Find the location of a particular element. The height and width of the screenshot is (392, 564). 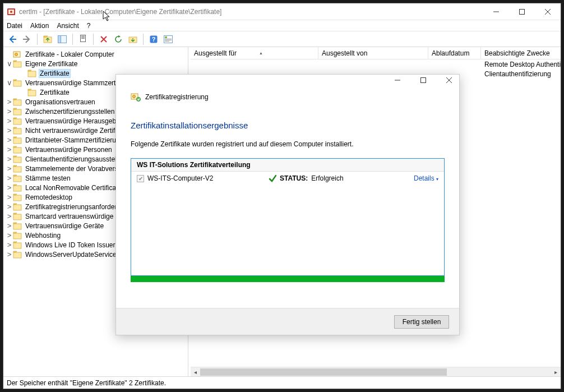

wizard-icon is located at coordinates (136, 97).